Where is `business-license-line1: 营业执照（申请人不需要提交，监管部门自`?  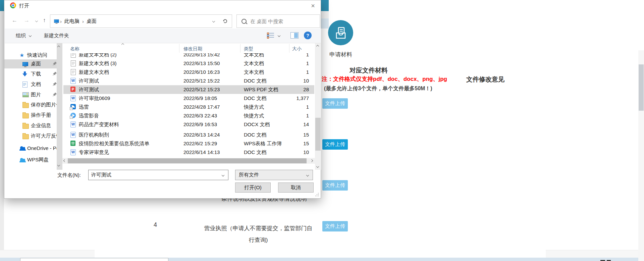 business-license-line1: 营业执照（申请人不需要提交，监管部门自 is located at coordinates (258, 228).